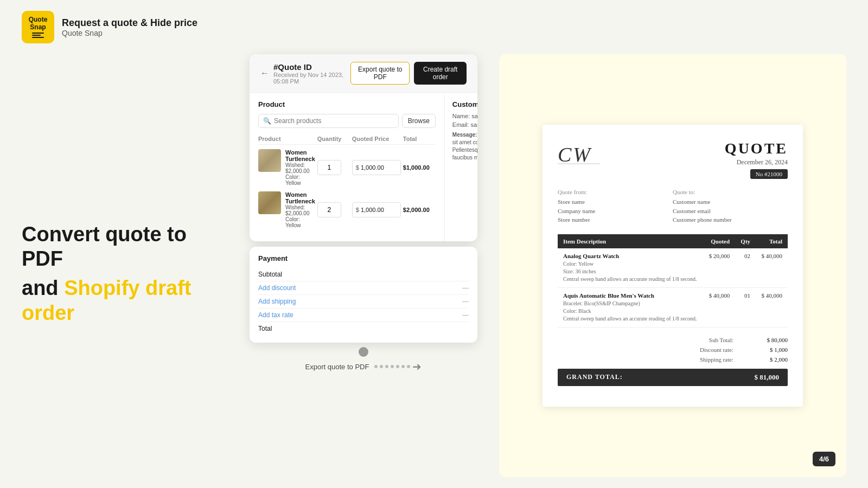 This screenshot has width=868, height=488. What do you see at coordinates (380, 73) in the screenshot?
I see `export-pdf-button: Export quote to PDF` at bounding box center [380, 73].